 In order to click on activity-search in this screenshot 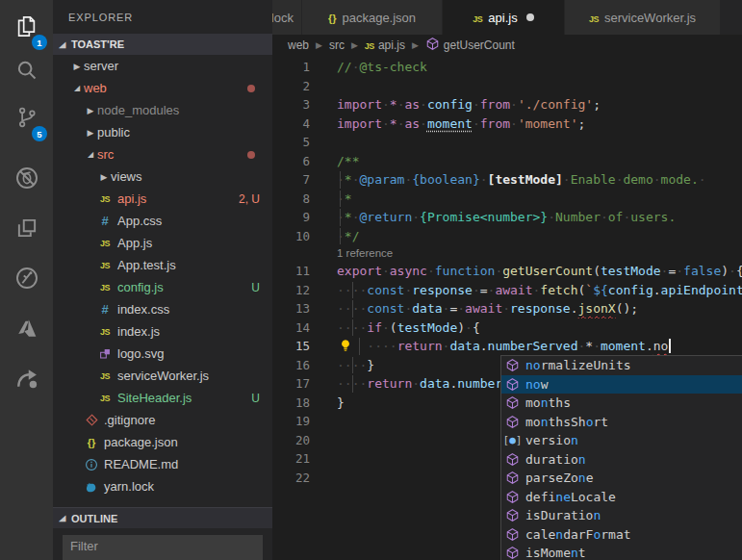, I will do `click(27, 69)`.